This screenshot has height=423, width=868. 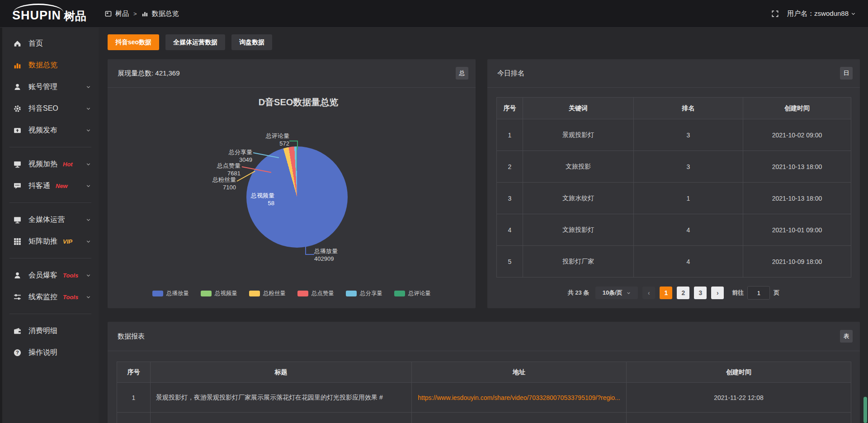 I want to click on daily-view-button: 日, so click(x=846, y=73).